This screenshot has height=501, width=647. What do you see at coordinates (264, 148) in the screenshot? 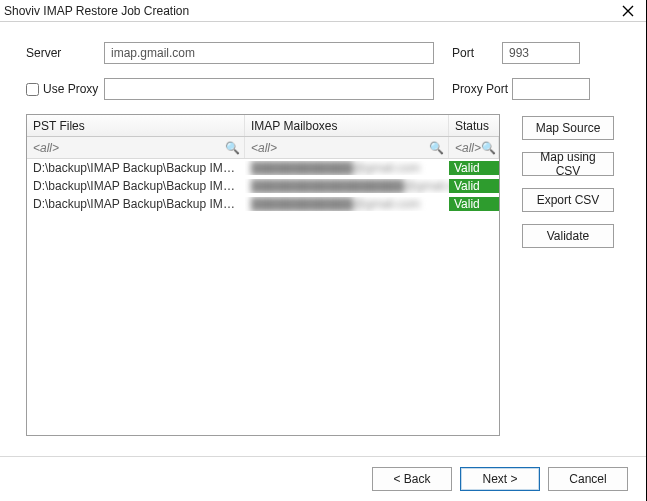
I see `filter-mbox-text: <all>` at bounding box center [264, 148].